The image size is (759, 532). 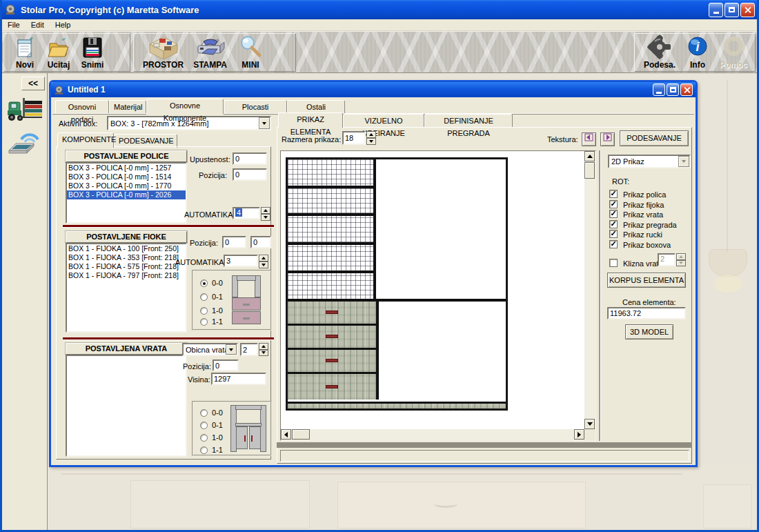 What do you see at coordinates (613, 224) in the screenshot?
I see `checkbox-prikaz-pregrada` at bounding box center [613, 224].